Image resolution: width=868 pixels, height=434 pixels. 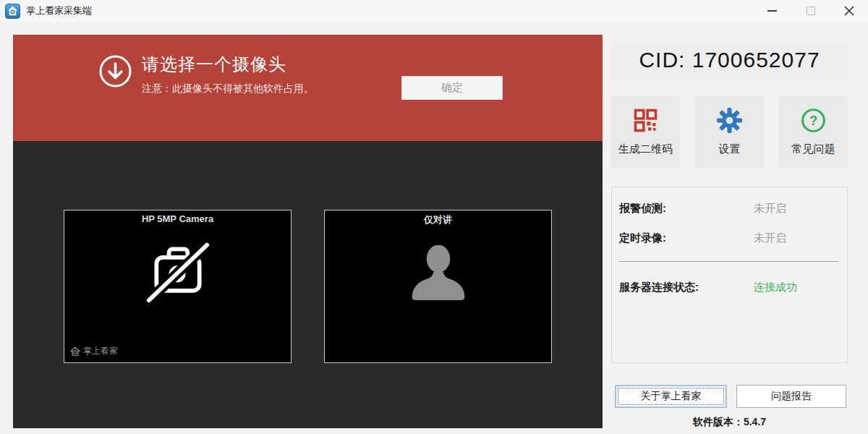 What do you see at coordinates (438, 220) in the screenshot?
I see `camera-name: 仅对讲` at bounding box center [438, 220].